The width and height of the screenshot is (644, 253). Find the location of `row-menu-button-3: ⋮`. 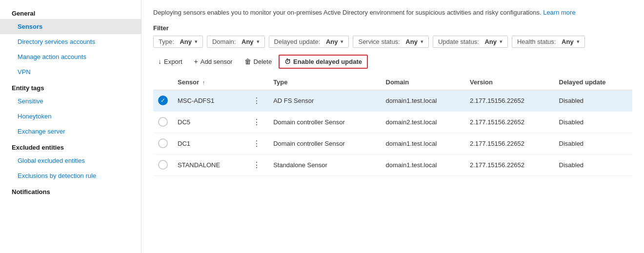

row-menu-button-3: ⋮ is located at coordinates (257, 165).